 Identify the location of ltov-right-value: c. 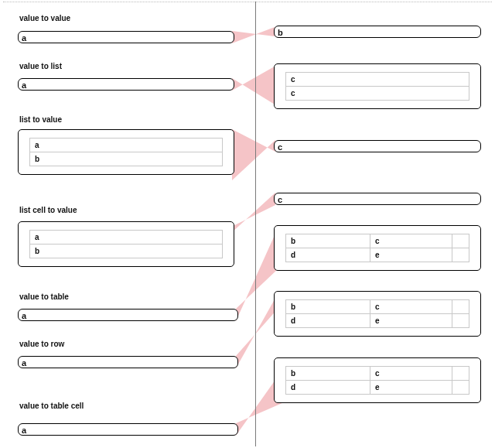
(280, 147).